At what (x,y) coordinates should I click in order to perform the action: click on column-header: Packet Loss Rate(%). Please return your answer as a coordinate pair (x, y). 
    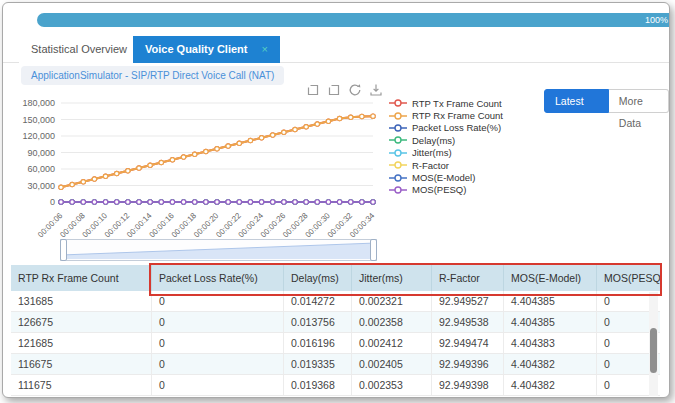
    Looking at the image, I should click on (217, 278).